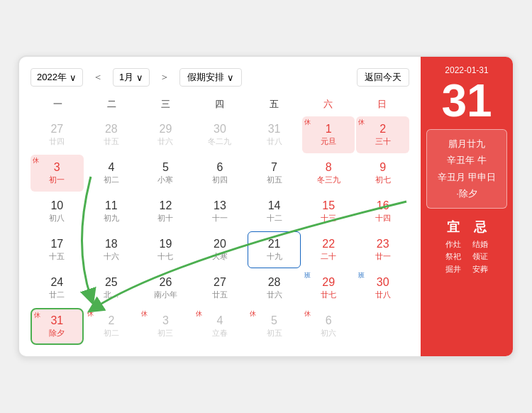 The image size is (532, 413). I want to click on ji-title: 忌, so click(480, 227).